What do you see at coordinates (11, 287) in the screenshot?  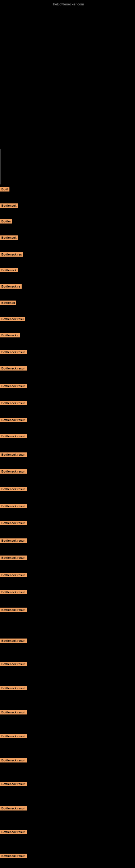 I see `item-row-7: Bottleneck re` at bounding box center [11, 287].